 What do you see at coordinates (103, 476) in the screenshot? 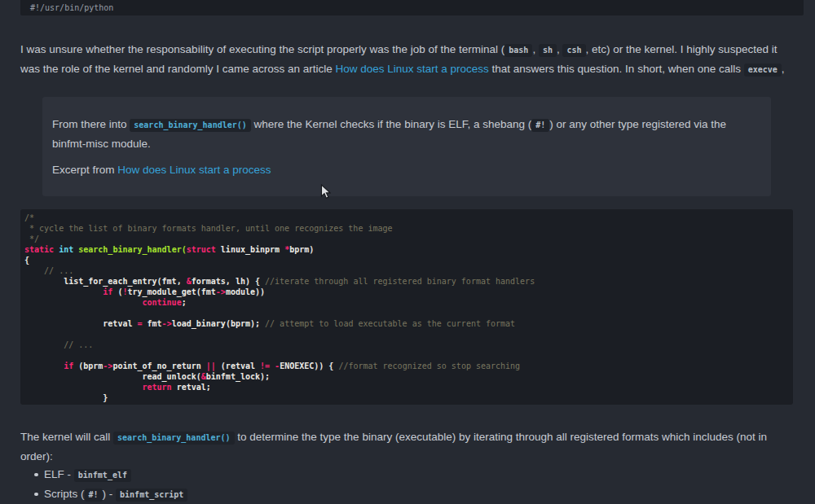
I see `inline-code: binfmt_elf` at bounding box center [103, 476].